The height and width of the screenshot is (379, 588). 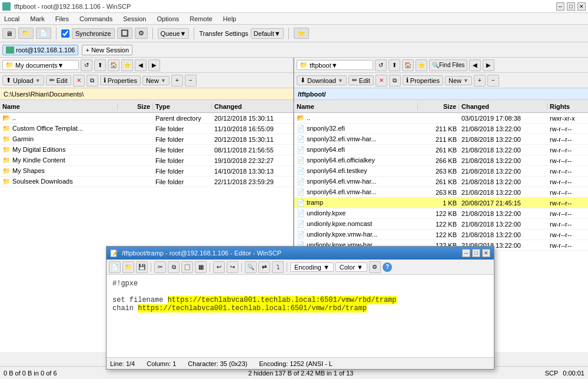 What do you see at coordinates (174, 34) in the screenshot?
I see `queue-dropdown: Queue ▼` at bounding box center [174, 34].